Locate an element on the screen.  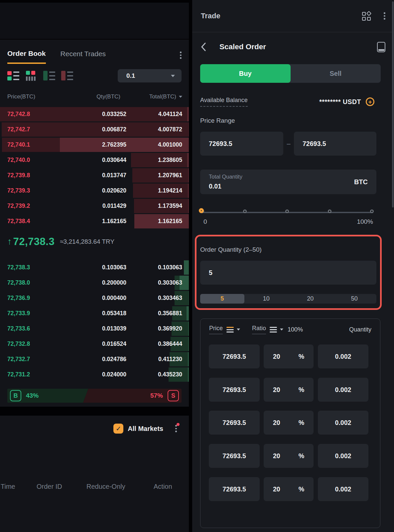
row-price: 72,738.0 is located at coordinates (39, 283).